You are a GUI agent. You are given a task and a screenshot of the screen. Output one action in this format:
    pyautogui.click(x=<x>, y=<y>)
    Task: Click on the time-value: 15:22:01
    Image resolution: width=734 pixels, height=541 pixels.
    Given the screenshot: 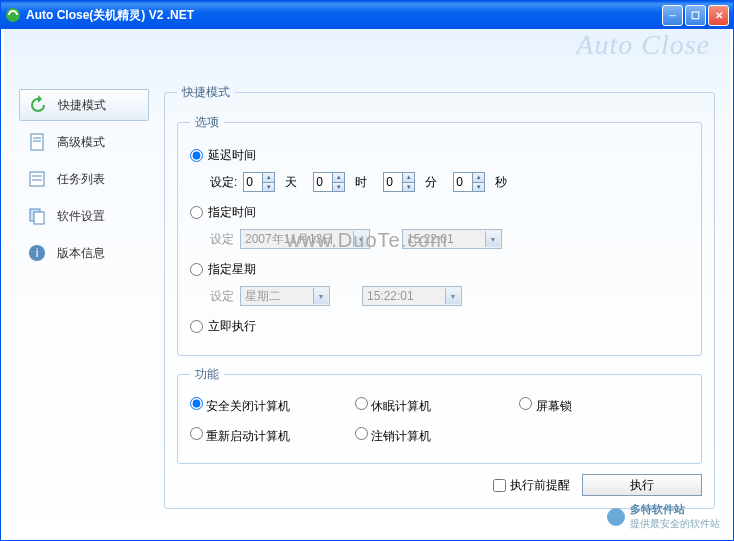 What is the action you would take?
    pyautogui.click(x=430, y=239)
    